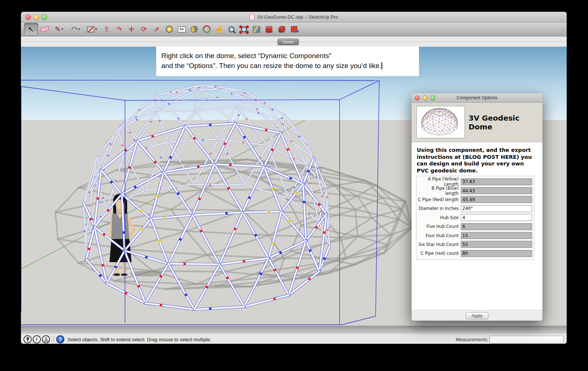 This screenshot has height=371, width=588. What do you see at coordinates (107, 29) in the screenshot?
I see `push-pull-tool-icon: ⇧` at bounding box center [107, 29].